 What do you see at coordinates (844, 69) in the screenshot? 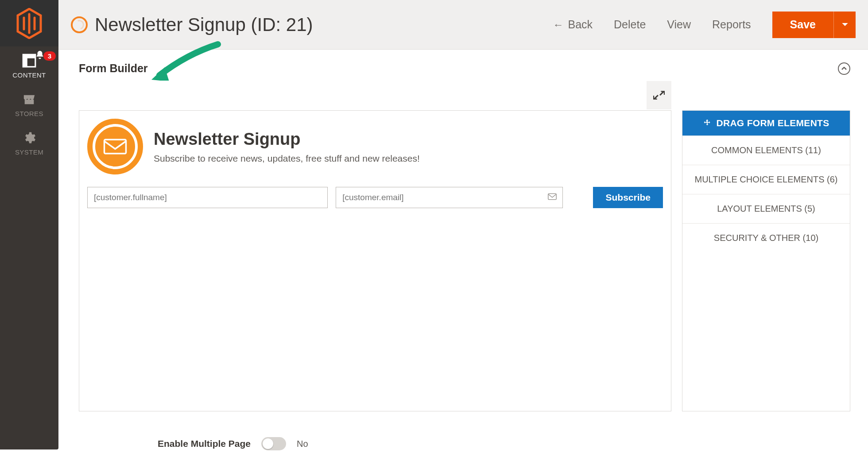
I see `chevron-up-icon` at bounding box center [844, 69].